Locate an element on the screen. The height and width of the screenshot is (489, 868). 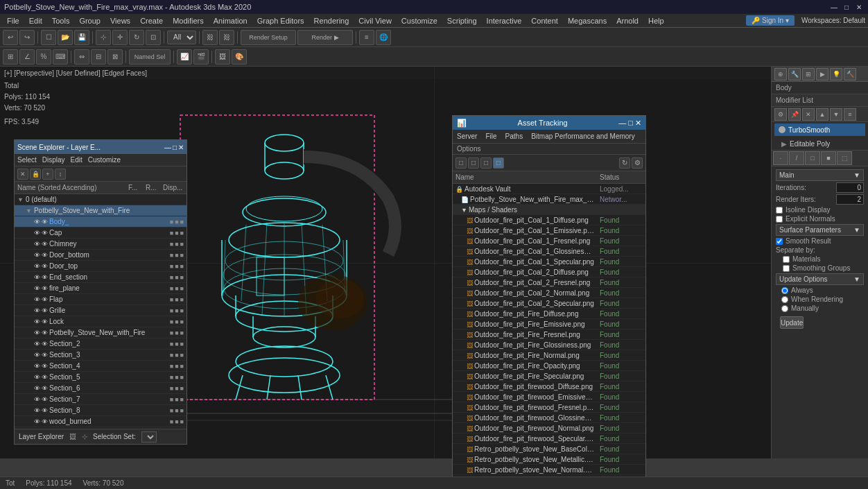
se-row-end-section: 👁👁End_section■■■ is located at coordinates (101, 277).